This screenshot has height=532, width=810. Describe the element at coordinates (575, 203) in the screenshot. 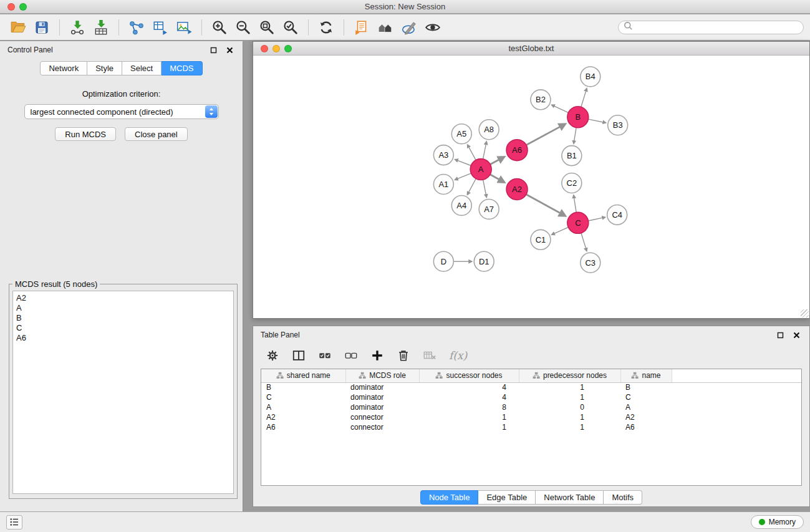

I see `graph-edge-C-C2` at that location.